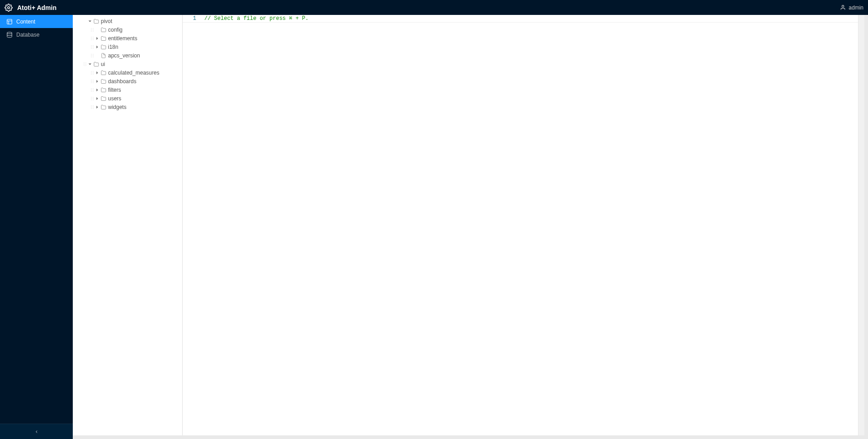 The image size is (868, 439). Describe the element at coordinates (127, 81) in the screenshot. I see `tree-node-dashboards: dashboards` at that location.